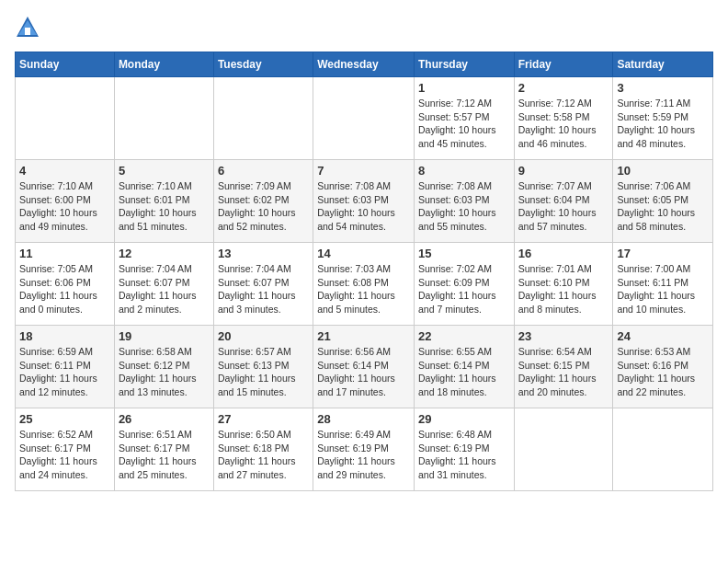 The width and height of the screenshot is (728, 563). What do you see at coordinates (364, 284) in the screenshot?
I see `calendar-cell: 14Sunrise: 7:03 AM Sunset: 6:08 PM Dayli…` at bounding box center [364, 284].